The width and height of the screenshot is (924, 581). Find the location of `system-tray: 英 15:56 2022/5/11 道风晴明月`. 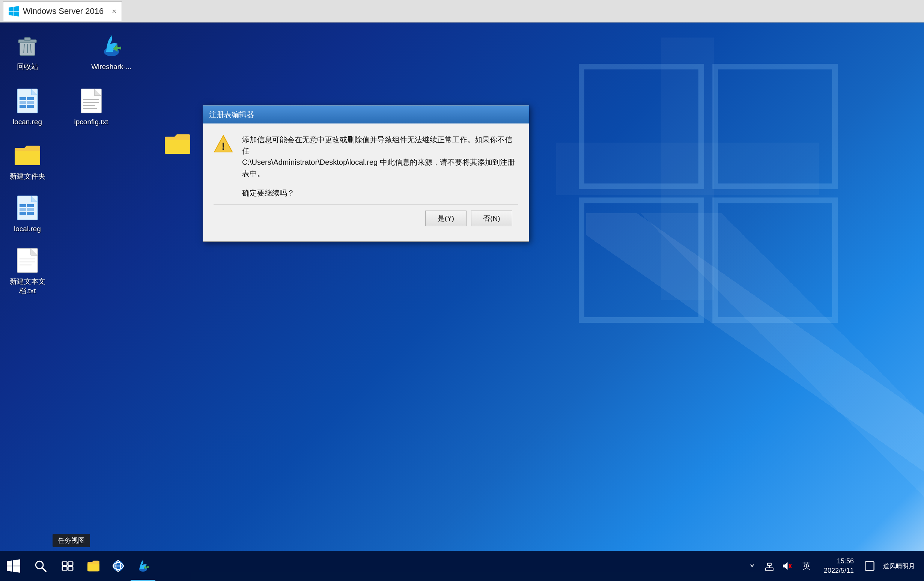

system-tray: 英 15:56 2022/5/11 道风晴明月 is located at coordinates (831, 566).